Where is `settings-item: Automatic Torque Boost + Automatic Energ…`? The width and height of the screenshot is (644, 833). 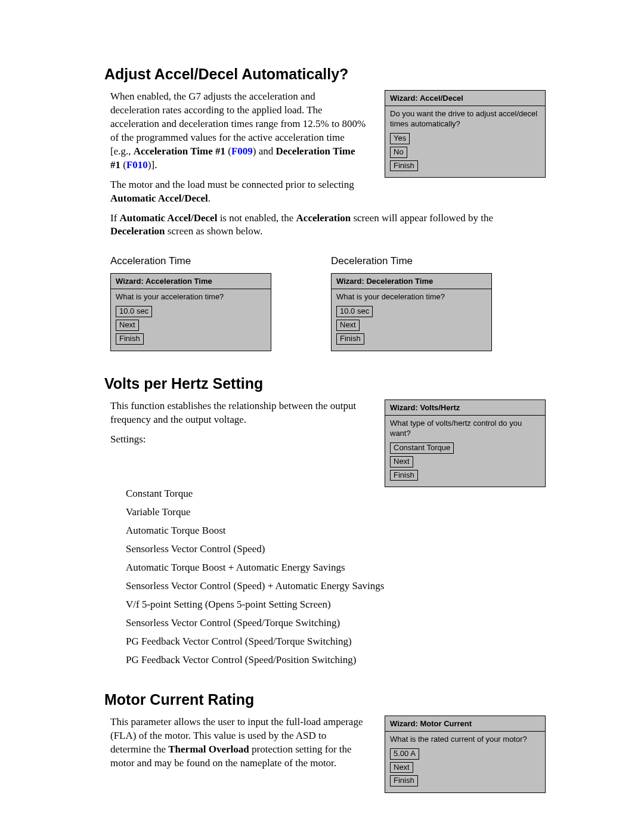
settings-item: Automatic Torque Boost + Automatic Energ… is located at coordinates (336, 568).